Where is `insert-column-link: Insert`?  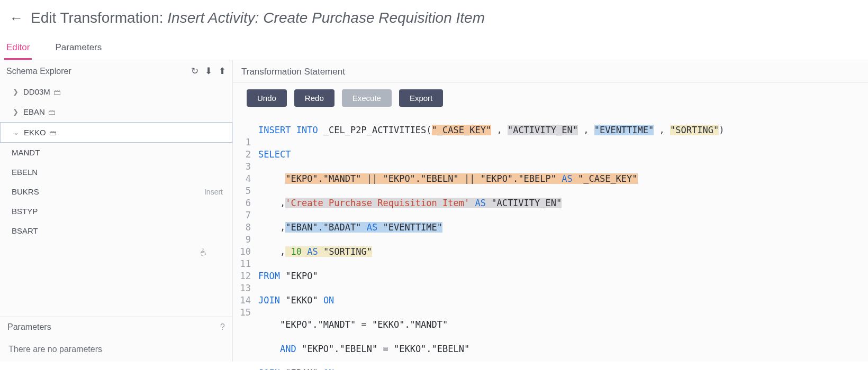 insert-column-link: Insert is located at coordinates (214, 192).